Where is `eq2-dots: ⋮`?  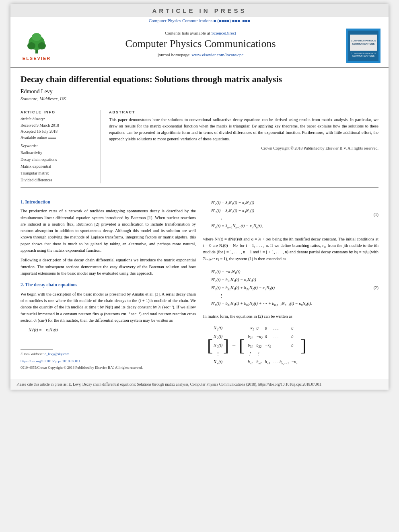
eq2-dots: ⋮ is located at coordinates (296, 296).